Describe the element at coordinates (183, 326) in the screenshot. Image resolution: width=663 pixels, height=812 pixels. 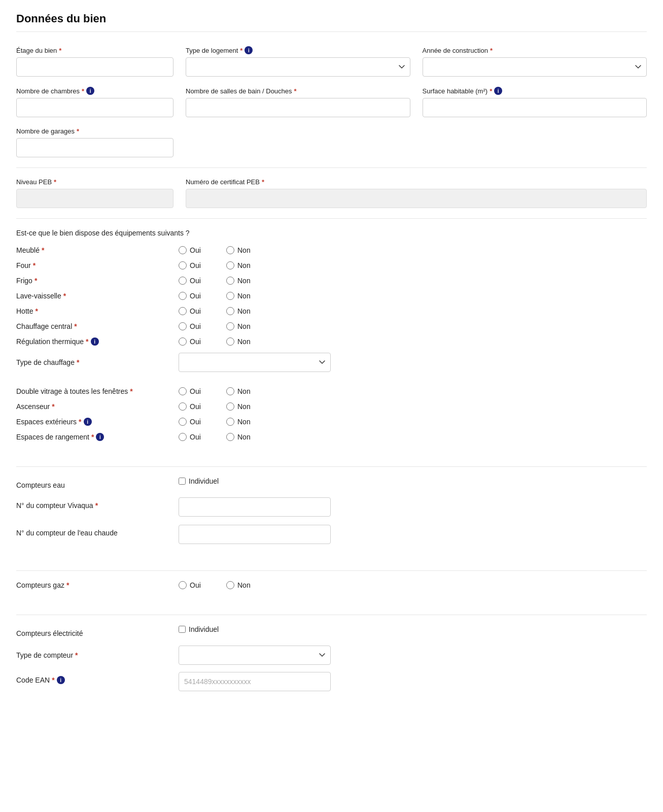
I see `radio-input-chauffage-central-oui` at that location.